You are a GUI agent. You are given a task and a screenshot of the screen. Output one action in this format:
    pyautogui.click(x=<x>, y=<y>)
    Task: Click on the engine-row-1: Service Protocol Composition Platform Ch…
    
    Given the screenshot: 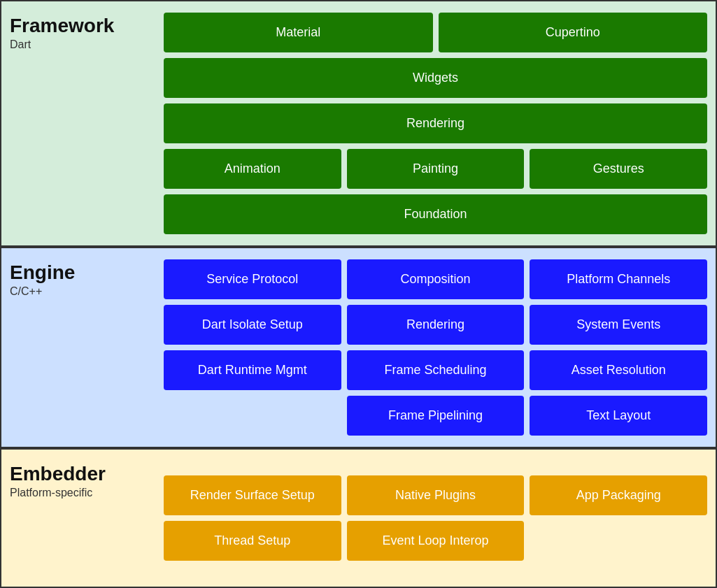 What is the action you would take?
    pyautogui.click(x=435, y=280)
    